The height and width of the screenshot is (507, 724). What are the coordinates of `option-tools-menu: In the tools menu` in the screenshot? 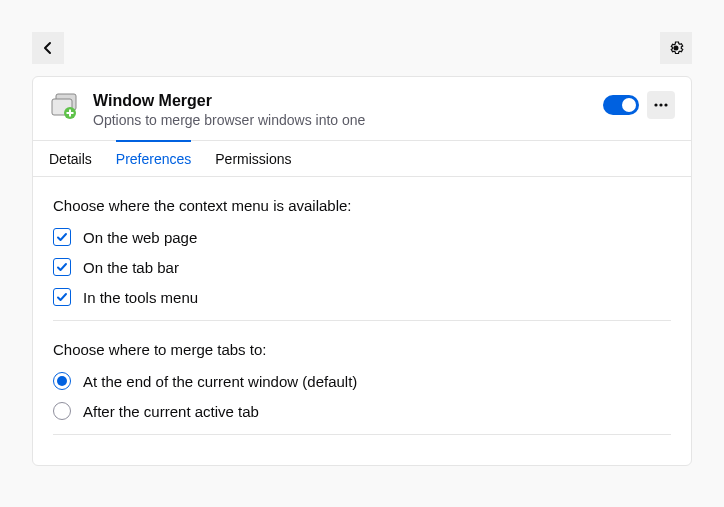 It's located at (362, 297).